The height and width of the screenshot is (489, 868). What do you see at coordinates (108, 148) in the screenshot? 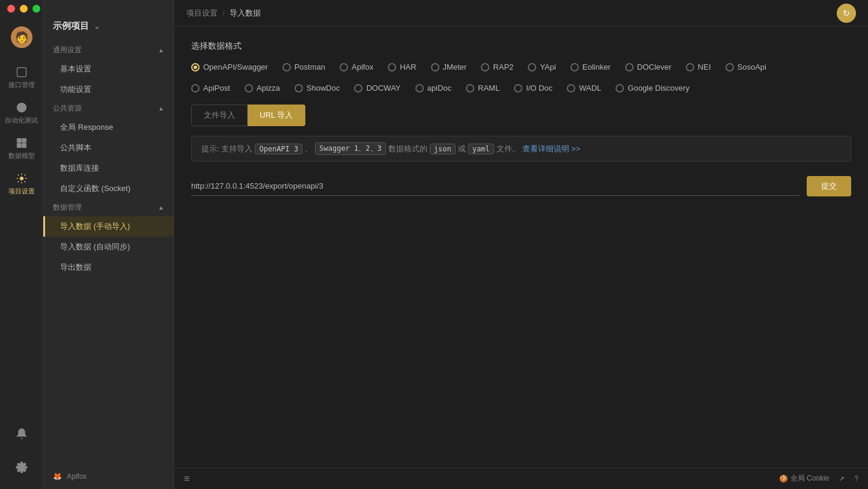
I see `nav-item-public-scripts: 公共脚本` at bounding box center [108, 148].